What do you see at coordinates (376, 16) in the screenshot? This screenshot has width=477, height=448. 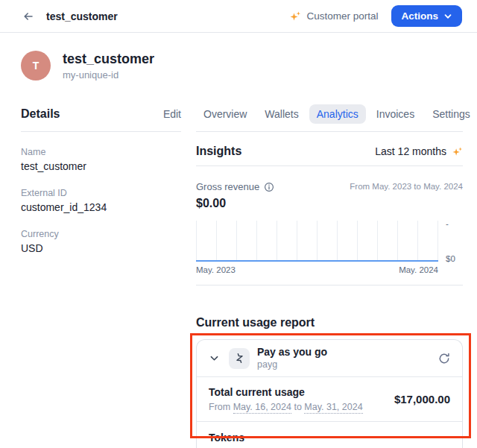 I see `top-bar-right: Customer portal Actions` at bounding box center [376, 16].